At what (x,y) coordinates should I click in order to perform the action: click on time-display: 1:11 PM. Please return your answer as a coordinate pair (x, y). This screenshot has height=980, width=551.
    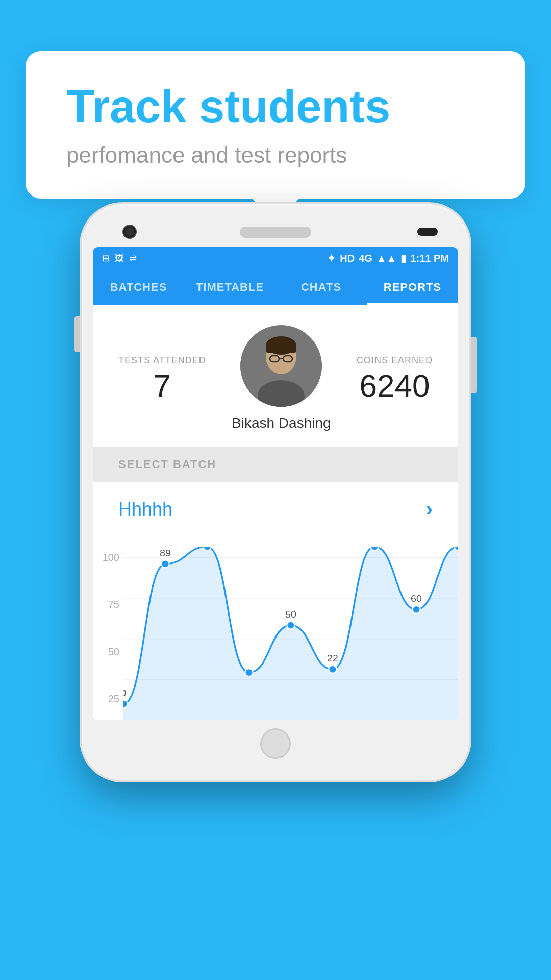
    Looking at the image, I should click on (430, 258).